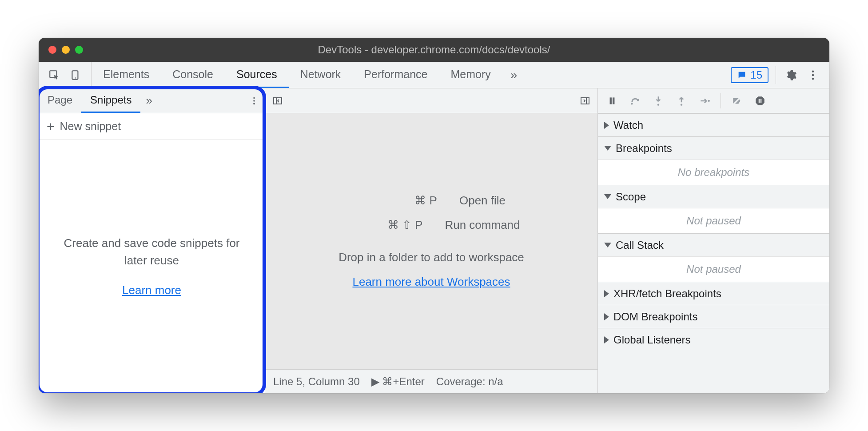  I want to click on traffic-lights, so click(66, 50).